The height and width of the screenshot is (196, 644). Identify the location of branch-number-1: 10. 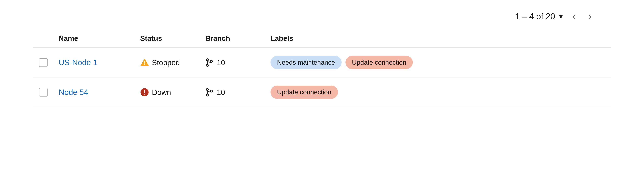
(221, 63).